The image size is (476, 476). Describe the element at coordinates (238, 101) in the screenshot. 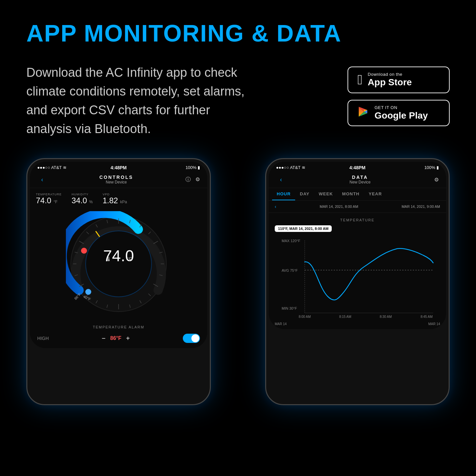

I see `top-section: Download the AC Infinity app to check cl…` at that location.